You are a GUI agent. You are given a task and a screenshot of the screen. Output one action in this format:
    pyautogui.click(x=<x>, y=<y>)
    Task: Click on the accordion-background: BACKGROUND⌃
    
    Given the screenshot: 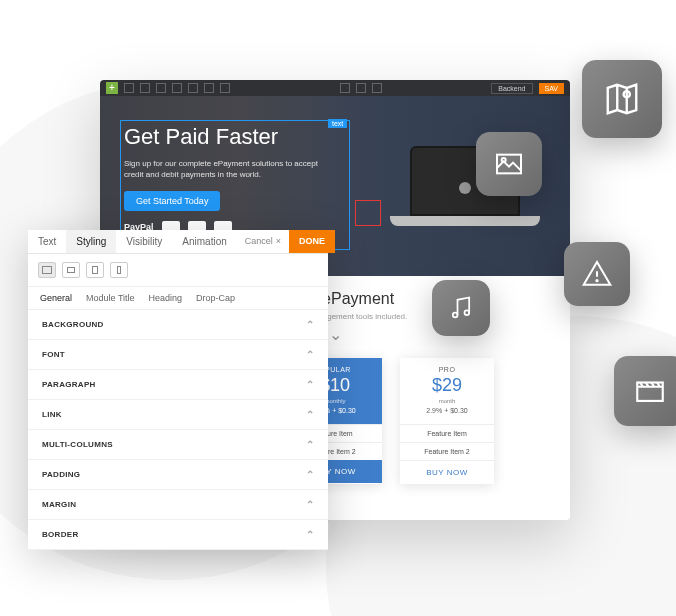 What is the action you would take?
    pyautogui.click(x=178, y=325)
    